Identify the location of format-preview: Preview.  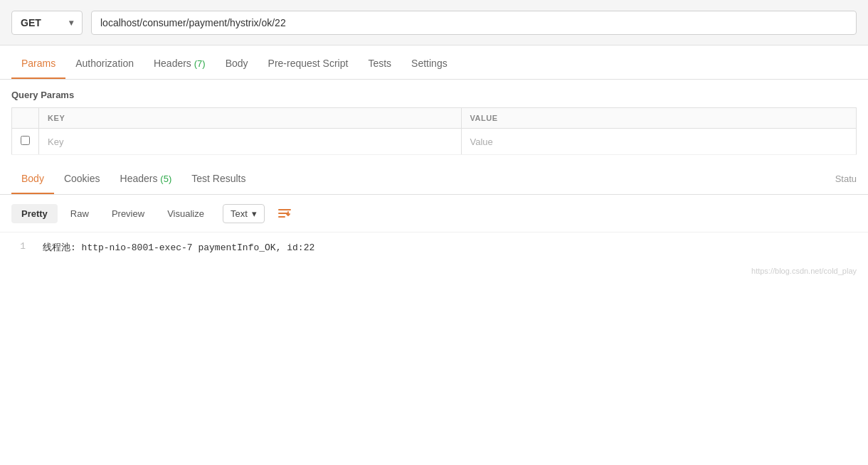
(128, 213).